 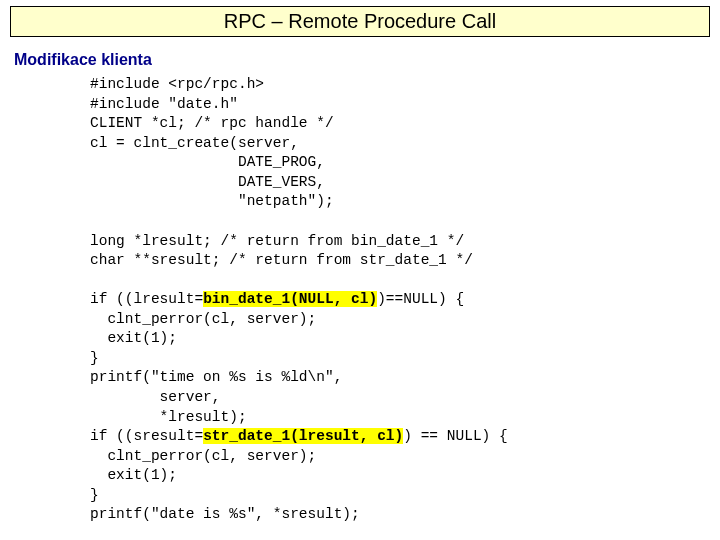 I want to click on code-line: )==NULL) {, so click(x=420, y=299).